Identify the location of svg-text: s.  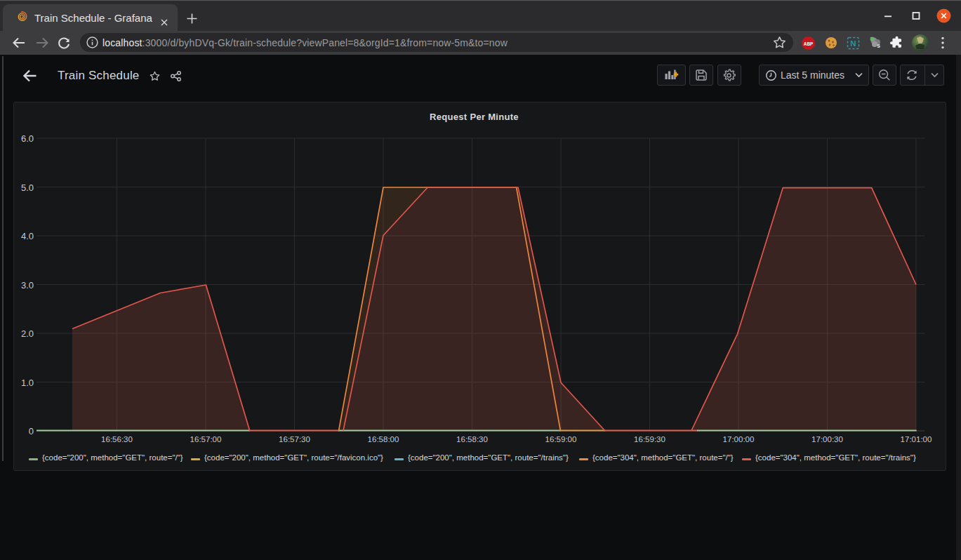
(879, 46).